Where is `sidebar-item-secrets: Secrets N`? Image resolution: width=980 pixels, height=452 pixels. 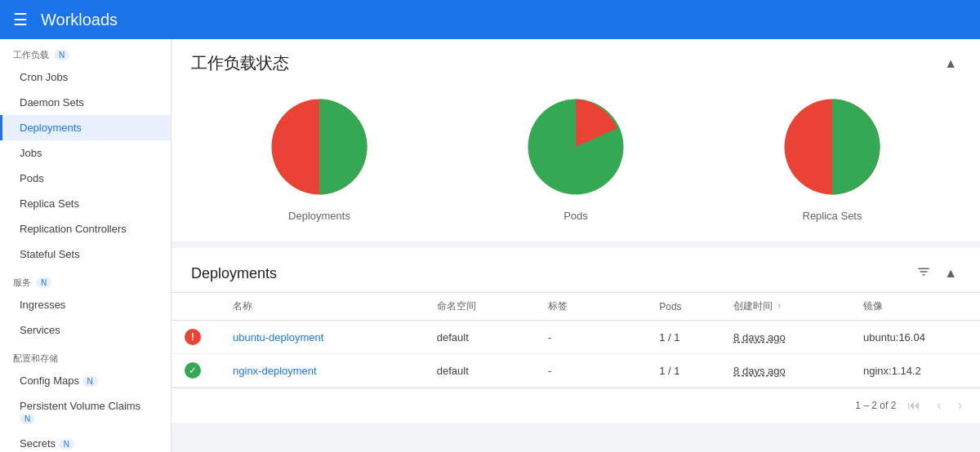 sidebar-item-secrets: Secrets N is located at coordinates (85, 441).